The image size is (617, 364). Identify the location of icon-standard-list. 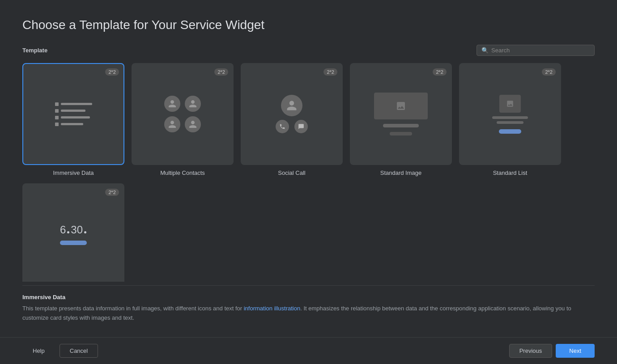
(510, 114).